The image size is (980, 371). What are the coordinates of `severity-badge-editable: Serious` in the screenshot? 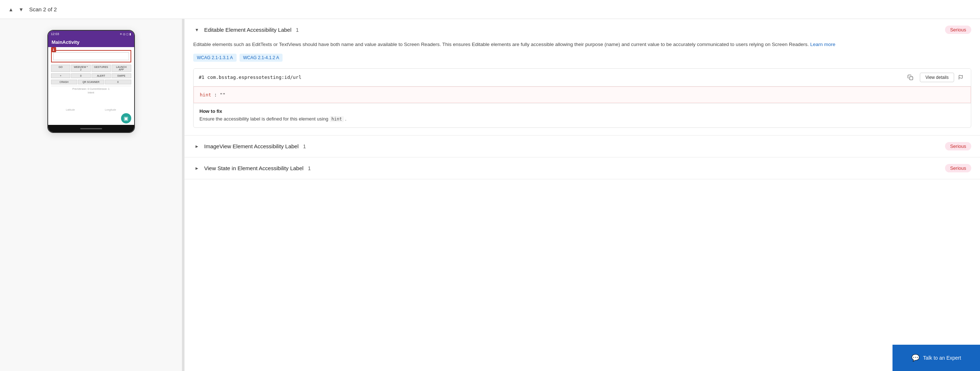 It's located at (958, 30).